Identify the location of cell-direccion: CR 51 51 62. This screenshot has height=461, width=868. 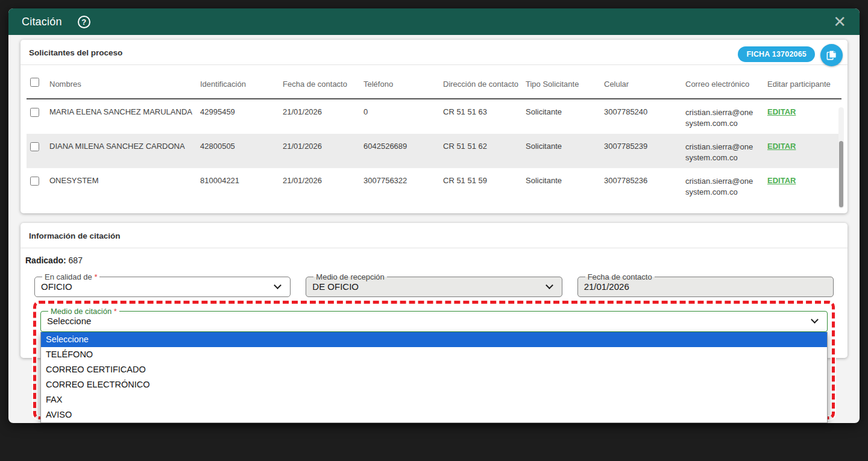
(483, 146).